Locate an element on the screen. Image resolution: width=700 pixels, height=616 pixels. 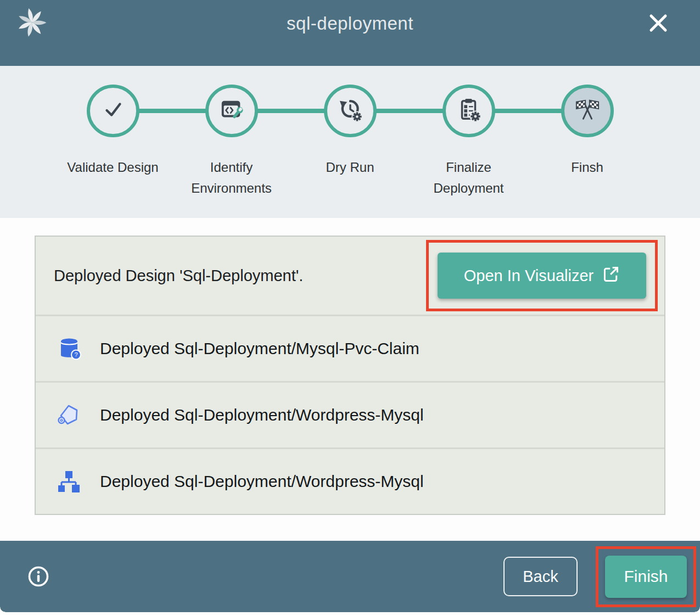
highlight-annotation-open-in-visualizer: Open In Visualizer is located at coordinates (542, 276).